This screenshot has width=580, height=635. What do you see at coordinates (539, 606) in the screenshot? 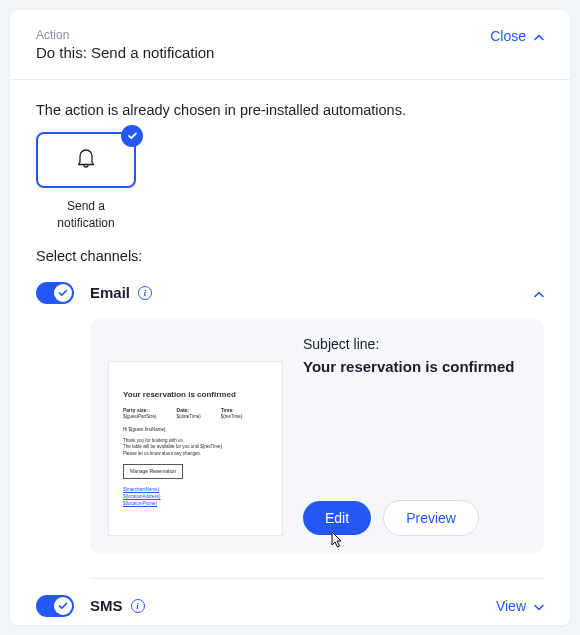
I see `chevron-down-icon` at bounding box center [539, 606].